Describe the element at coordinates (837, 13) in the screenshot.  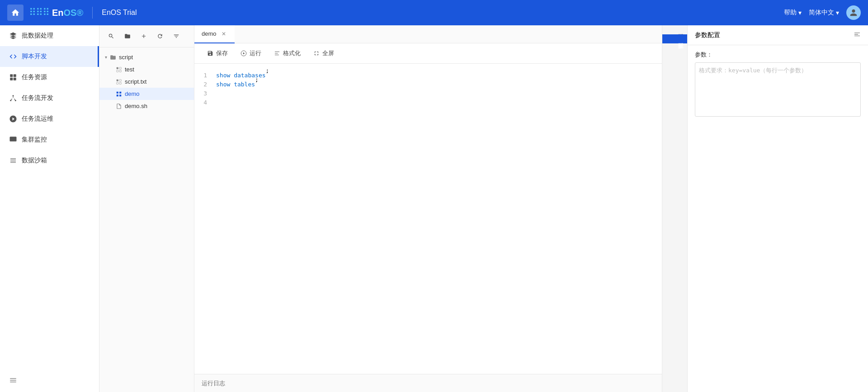
I see `lang-chevron-icon` at that location.